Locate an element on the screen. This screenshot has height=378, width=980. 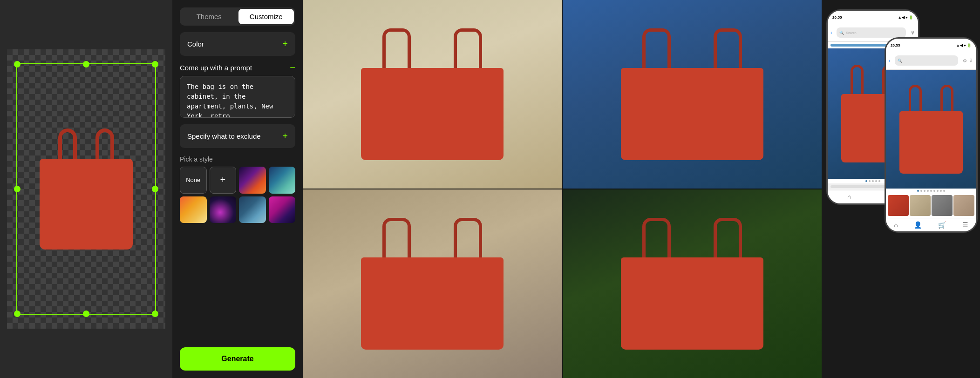
generate-button: Generate is located at coordinates (238, 359).